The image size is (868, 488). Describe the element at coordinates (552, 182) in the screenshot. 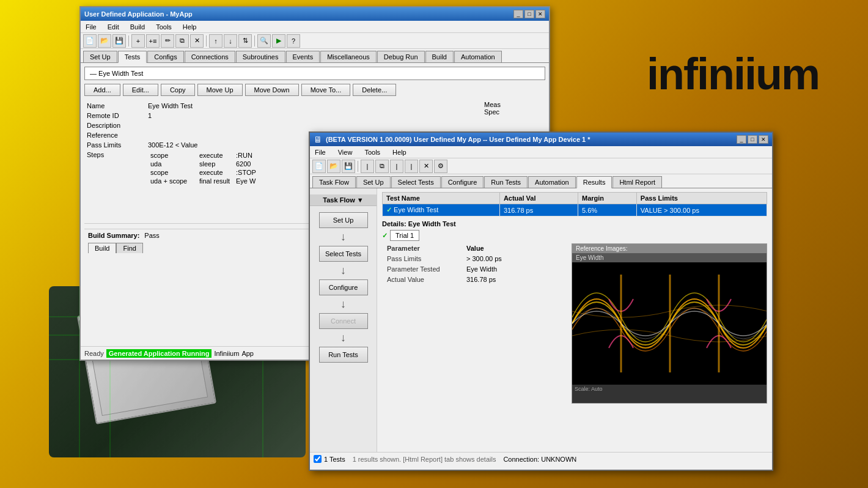

I see `beta-tab-automation: Automation` at that location.